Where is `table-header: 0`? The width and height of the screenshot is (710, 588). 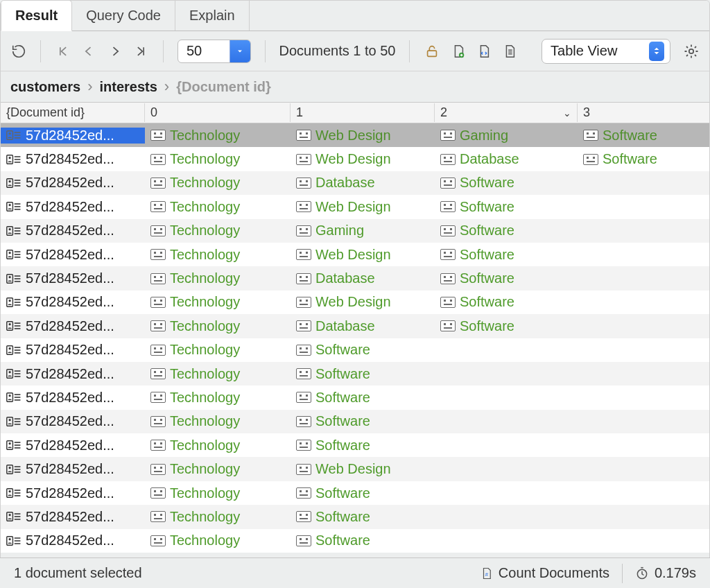
table-header: 0 is located at coordinates (218, 112).